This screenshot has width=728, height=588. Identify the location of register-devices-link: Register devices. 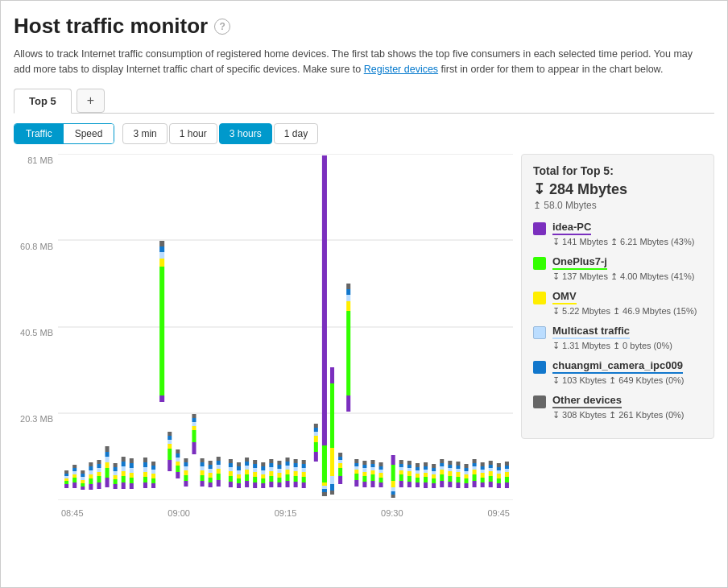
(401, 69).